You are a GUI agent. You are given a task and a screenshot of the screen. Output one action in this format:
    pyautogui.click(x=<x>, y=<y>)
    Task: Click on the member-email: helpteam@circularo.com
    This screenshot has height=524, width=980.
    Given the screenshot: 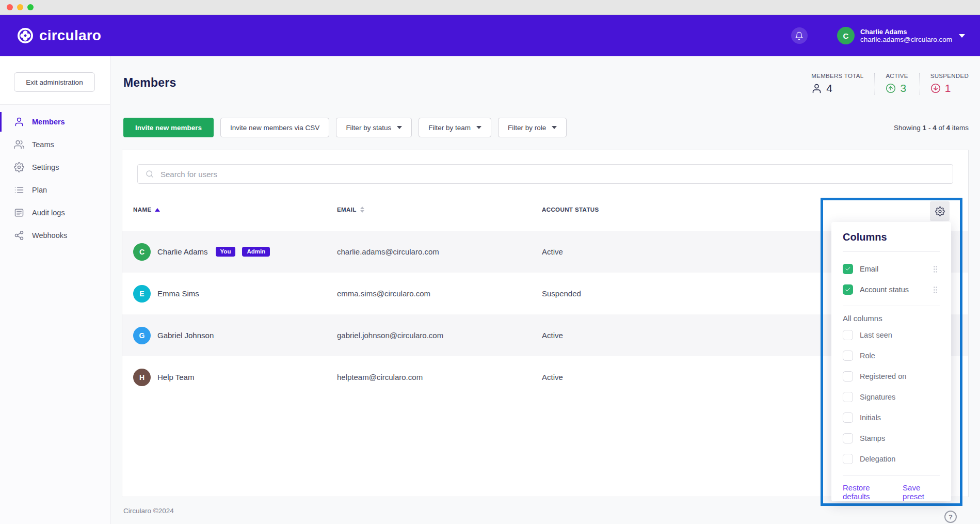 What is the action you would take?
    pyautogui.click(x=440, y=377)
    